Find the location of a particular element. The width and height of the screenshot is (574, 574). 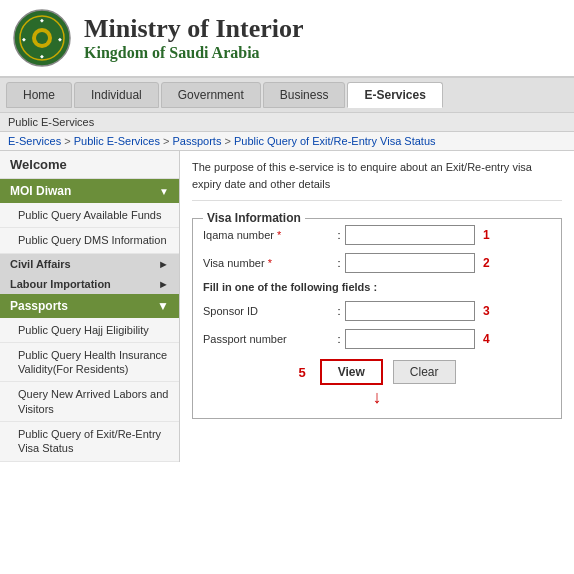

sidebar-item-exit: Public Query of Exit/Re-Entry Visa Statu… is located at coordinates (90, 442).